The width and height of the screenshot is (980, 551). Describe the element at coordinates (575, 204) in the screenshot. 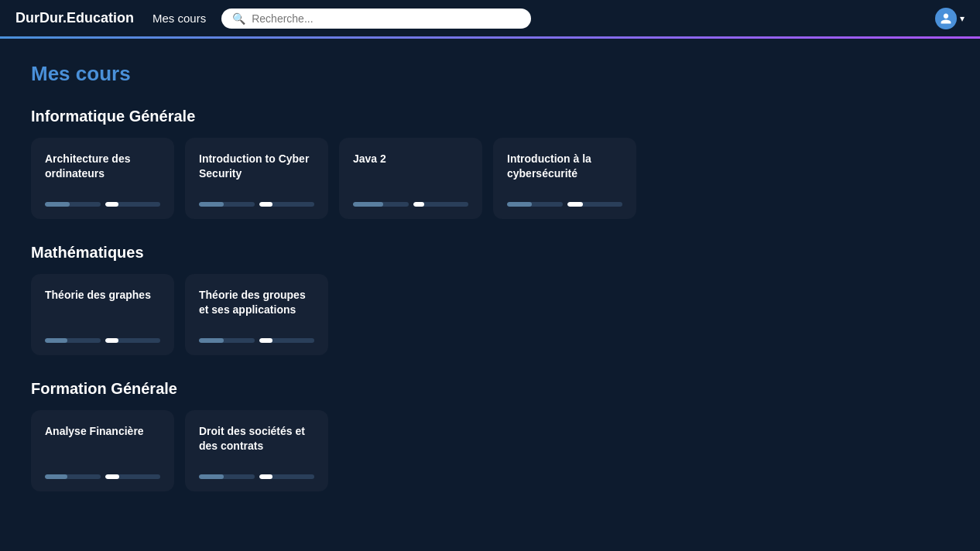

I see `progress-fill-white-intro-cybersec-fr` at that location.